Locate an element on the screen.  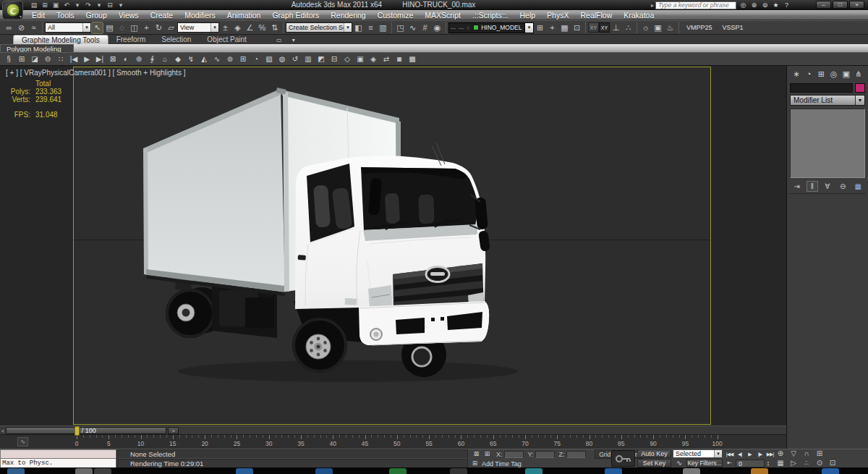
ribbon-tab-object-paint: Object Paint is located at coordinates (226, 39).